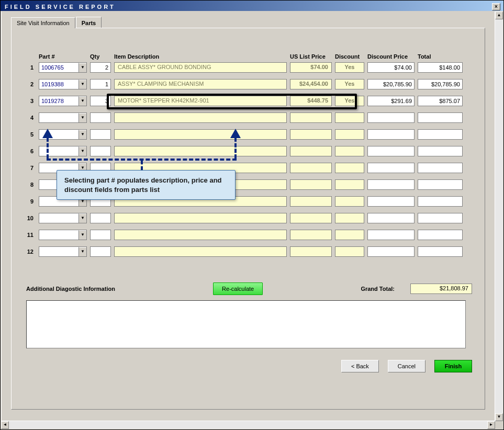 The image size is (504, 430). I want to click on grand-total-label: Grand Total:, so click(378, 289).